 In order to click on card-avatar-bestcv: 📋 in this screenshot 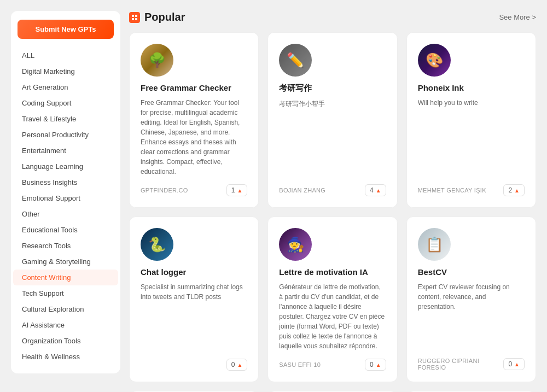, I will do `click(434, 244)`.